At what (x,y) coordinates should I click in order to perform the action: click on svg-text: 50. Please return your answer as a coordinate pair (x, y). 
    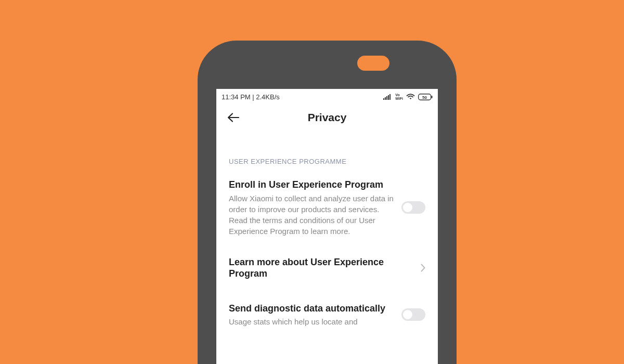
    Looking at the image, I should click on (424, 97).